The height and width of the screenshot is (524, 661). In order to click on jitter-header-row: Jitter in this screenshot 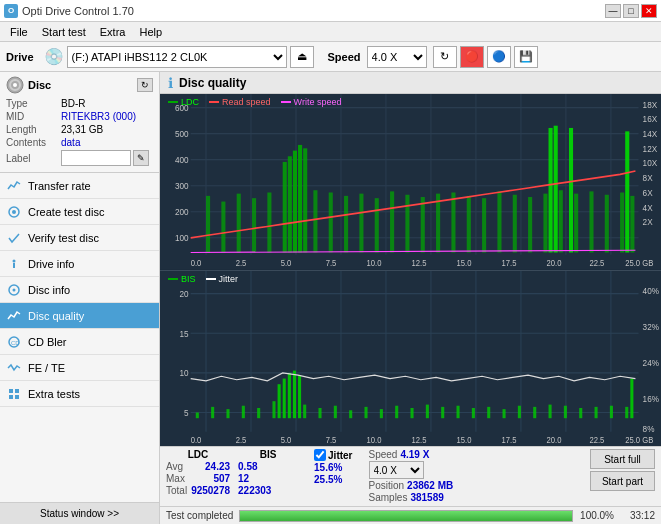, I will do `click(333, 455)`.